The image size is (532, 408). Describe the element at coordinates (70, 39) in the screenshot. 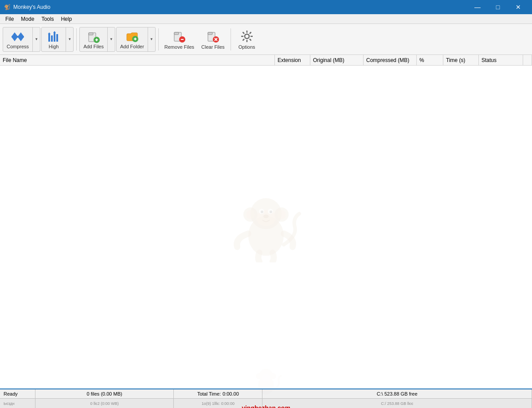

I see `high-dropdown: ▼` at that location.